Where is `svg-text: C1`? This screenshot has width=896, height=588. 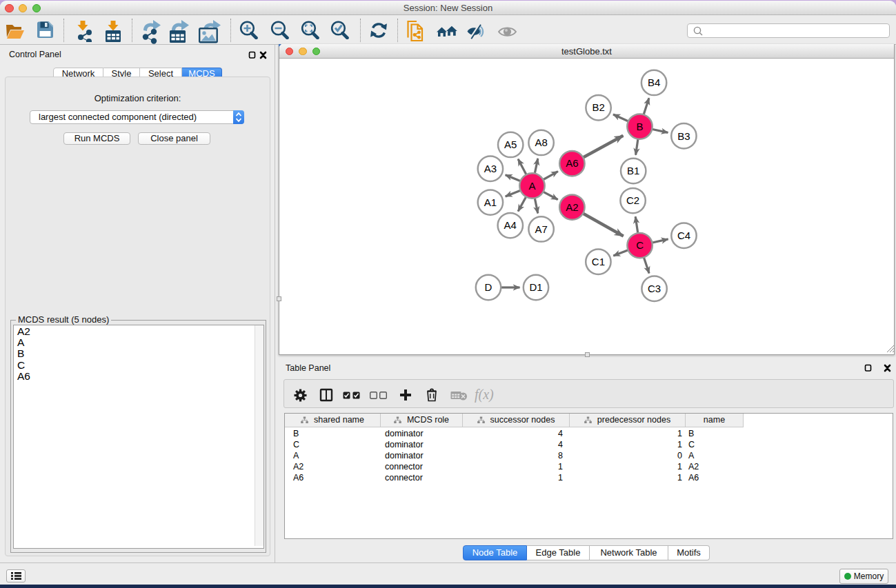 svg-text: C1 is located at coordinates (599, 262).